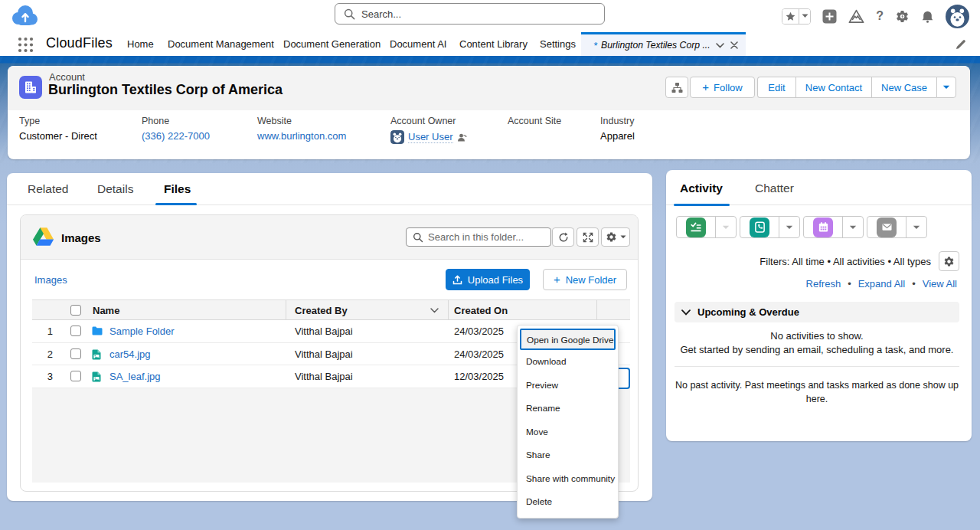 This screenshot has width=980, height=530. Describe the element at coordinates (568, 339) in the screenshot. I see `menu-item-open-in-google-drive: Open in Google Drive` at that location.